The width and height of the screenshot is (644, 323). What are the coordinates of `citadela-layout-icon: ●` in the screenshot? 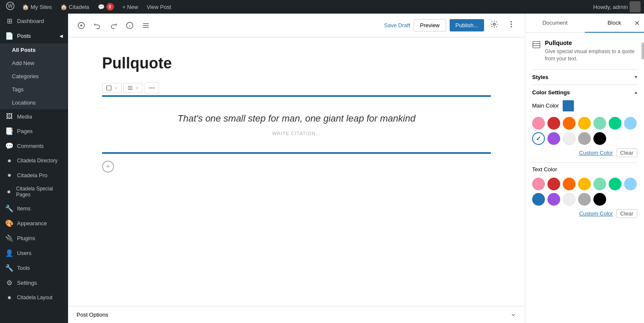 It's located at (9, 298).